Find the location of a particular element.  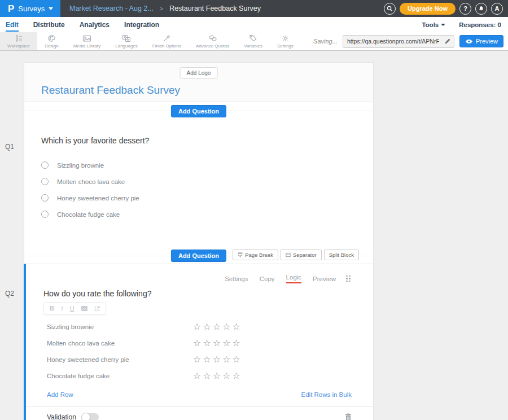

add-row-link: Add Row is located at coordinates (60, 395).